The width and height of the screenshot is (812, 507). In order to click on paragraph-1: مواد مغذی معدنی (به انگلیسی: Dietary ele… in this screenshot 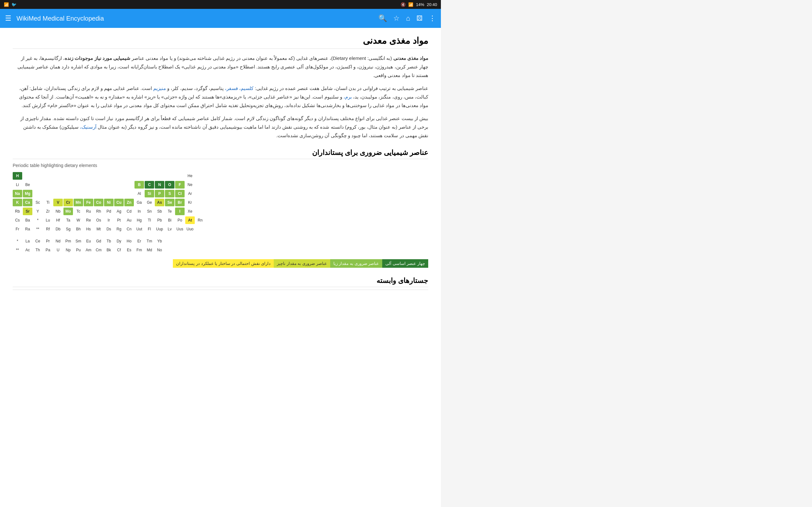, I will do `click(220, 67)`.